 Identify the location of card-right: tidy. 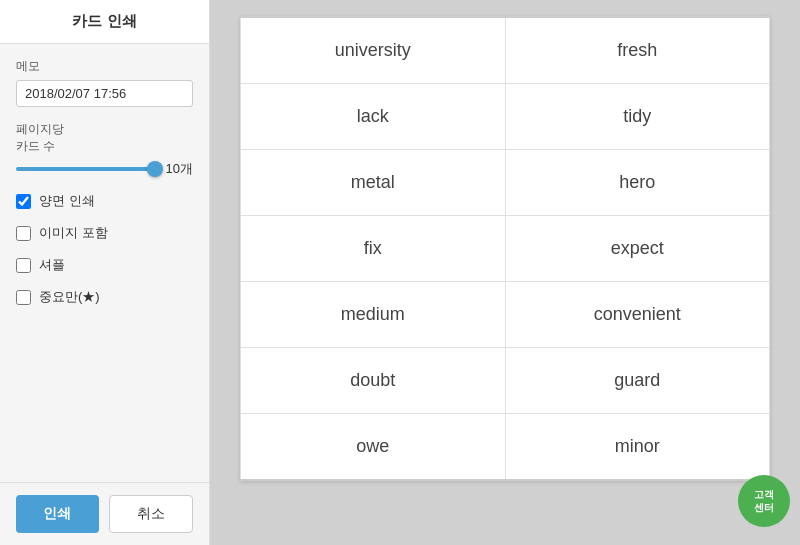
(638, 117).